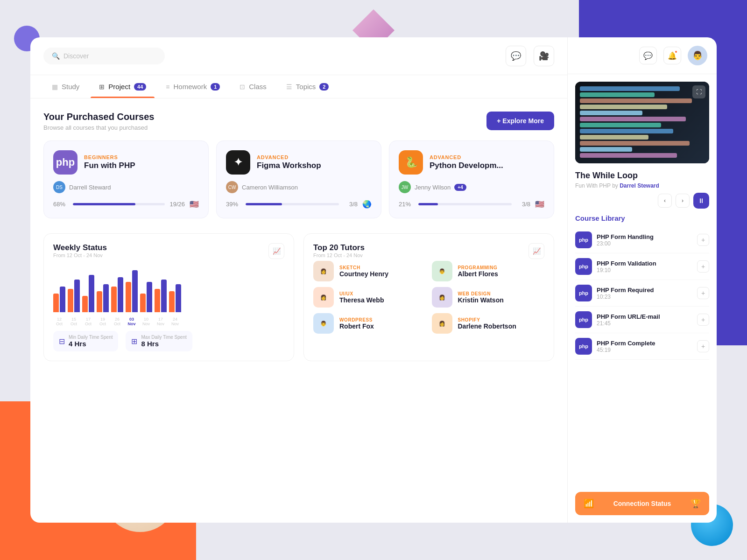 This screenshot has width=747, height=560. Describe the element at coordinates (644, 346) in the screenshot. I see `library-info-4: PHP Form Complete 45:19` at that location.